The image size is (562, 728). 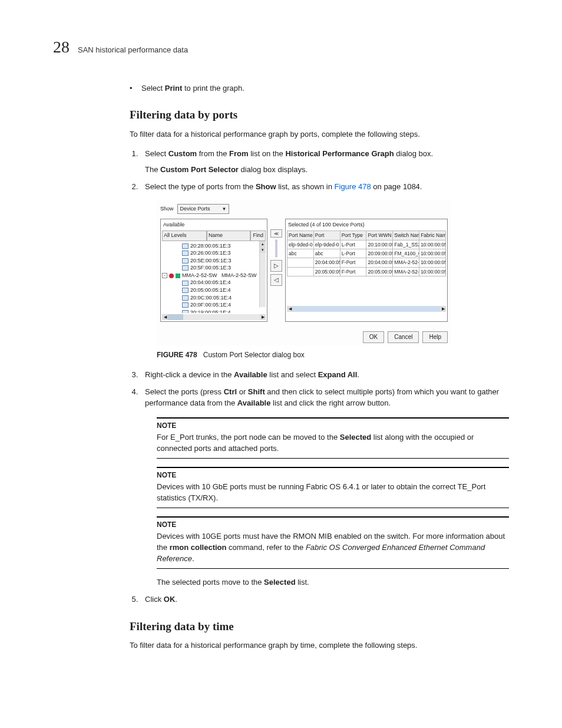 I want to click on scroll-down-icon: ▾, so click(x=263, y=250).